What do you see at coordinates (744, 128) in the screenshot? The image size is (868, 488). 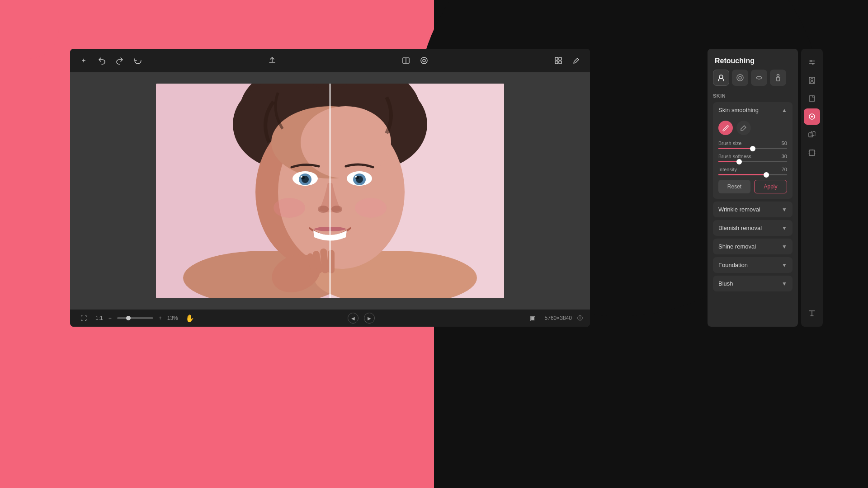 I see `eraser-tool-btn` at bounding box center [744, 128].